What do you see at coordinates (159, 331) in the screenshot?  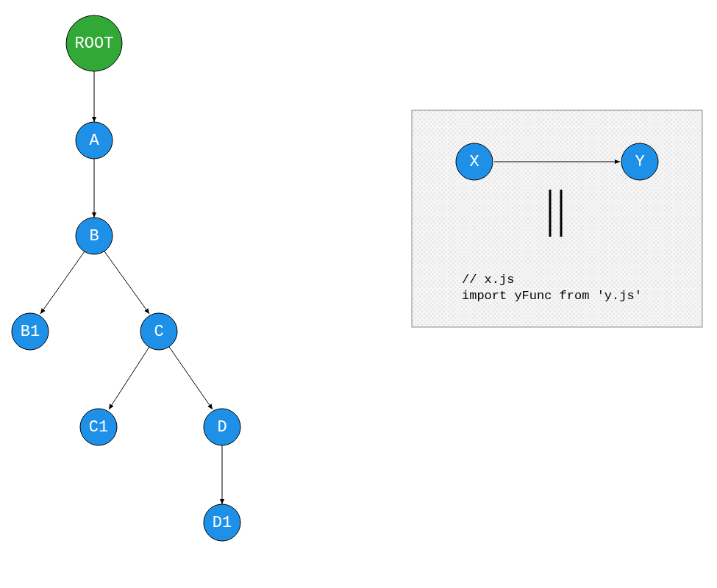 I see `node-c: C` at bounding box center [159, 331].